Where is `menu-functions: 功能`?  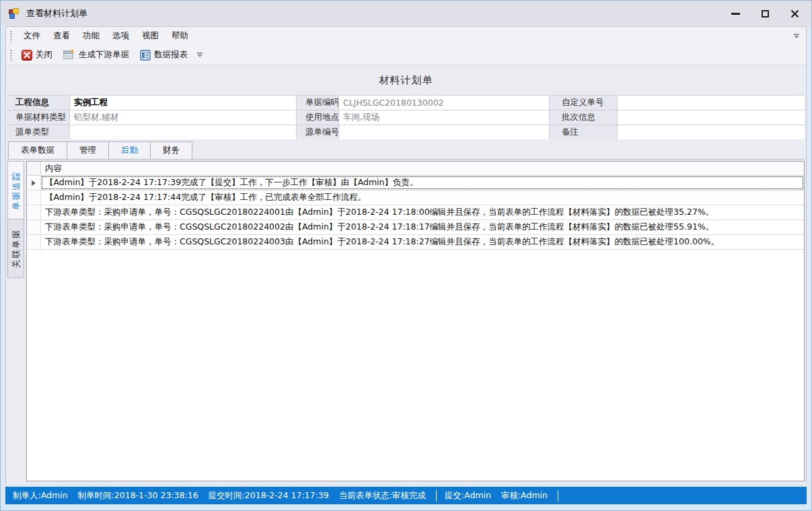
menu-functions: 功能 is located at coordinates (91, 36).